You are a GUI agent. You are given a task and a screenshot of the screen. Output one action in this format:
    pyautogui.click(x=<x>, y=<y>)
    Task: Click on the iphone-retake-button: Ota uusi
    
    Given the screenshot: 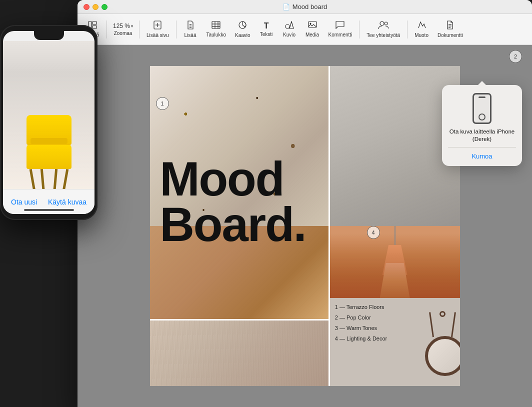 What is the action you would take?
    pyautogui.click(x=24, y=202)
    